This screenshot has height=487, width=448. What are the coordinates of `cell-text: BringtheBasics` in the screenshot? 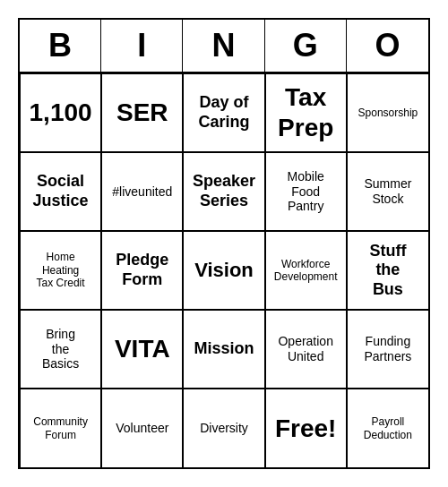 It's located at (61, 349).